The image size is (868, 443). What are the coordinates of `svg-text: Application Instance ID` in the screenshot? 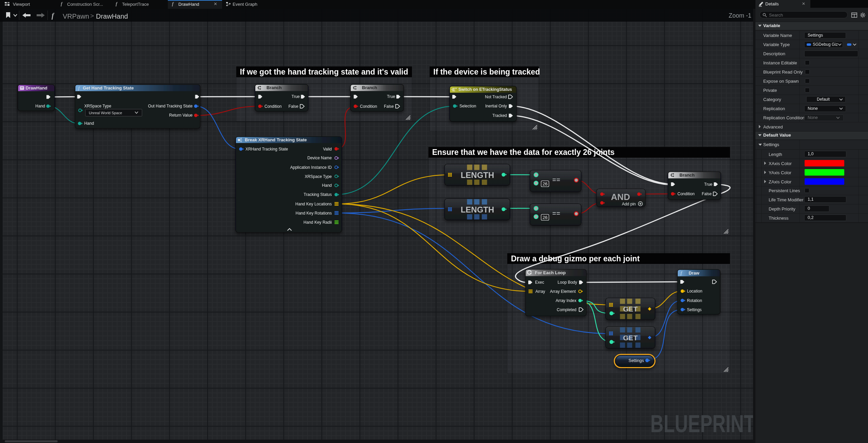 It's located at (311, 167).